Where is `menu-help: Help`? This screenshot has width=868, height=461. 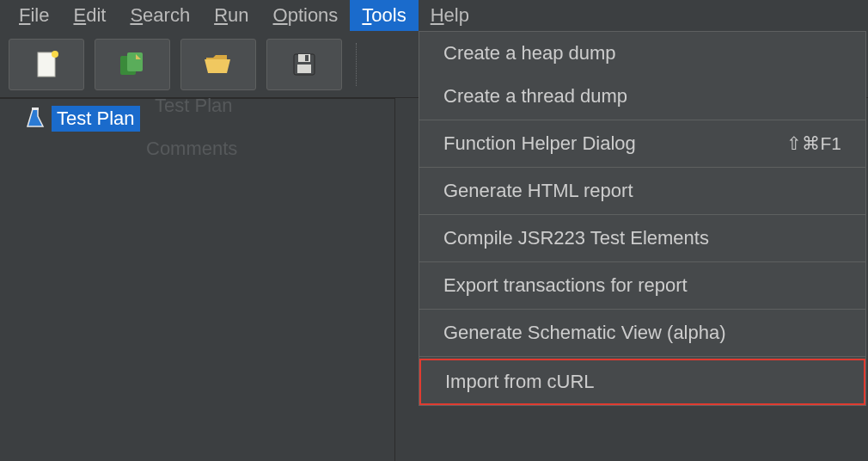 menu-help: Help is located at coordinates (450, 15).